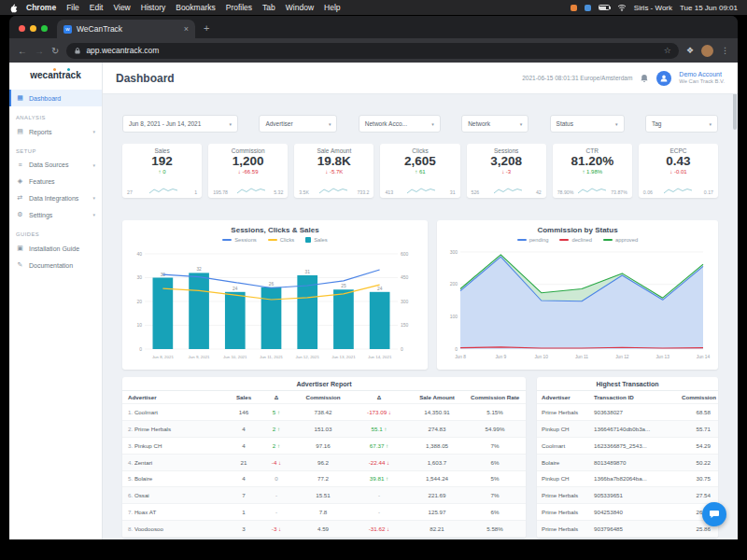 This screenshot has width=747, height=560. What do you see at coordinates (187, 29) in the screenshot?
I see `tab-close-icon: ×` at bounding box center [187, 29].